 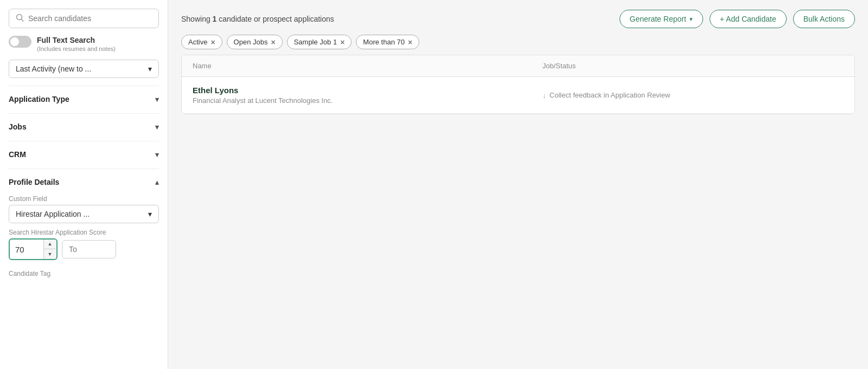 What do you see at coordinates (53, 69) in the screenshot?
I see `sort-label: Last Activity (new to ...` at bounding box center [53, 69].